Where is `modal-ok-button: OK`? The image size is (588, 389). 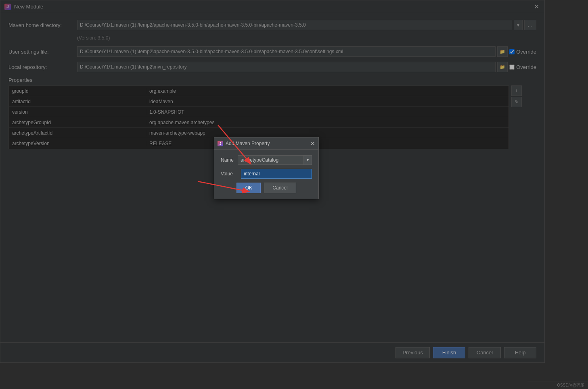
modal-ok-button: OK is located at coordinates (249, 188).